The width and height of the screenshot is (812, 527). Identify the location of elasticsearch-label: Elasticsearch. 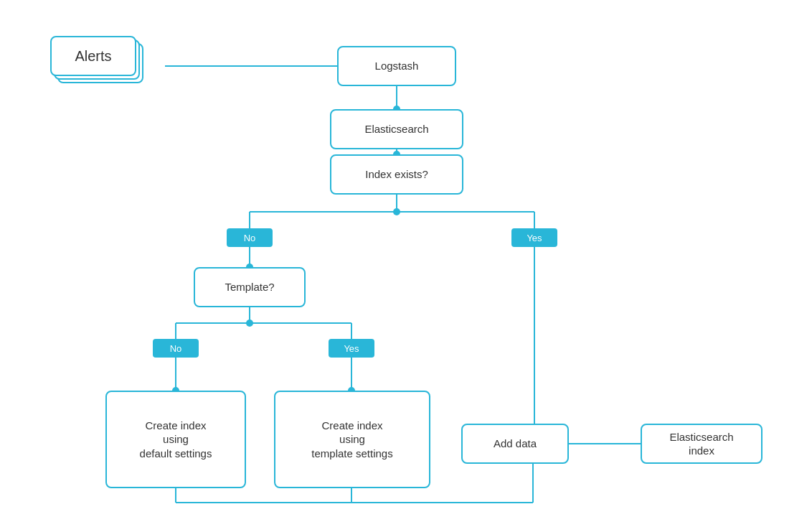
(396, 129).